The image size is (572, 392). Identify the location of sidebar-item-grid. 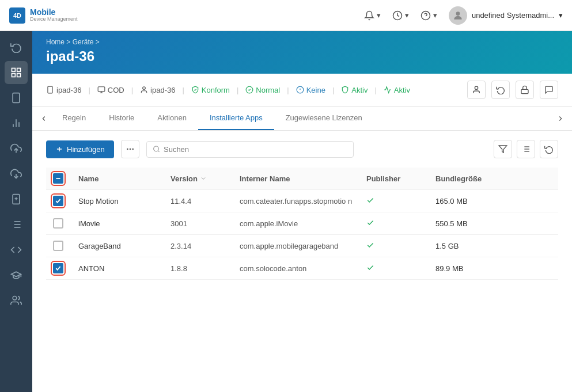
(16, 73).